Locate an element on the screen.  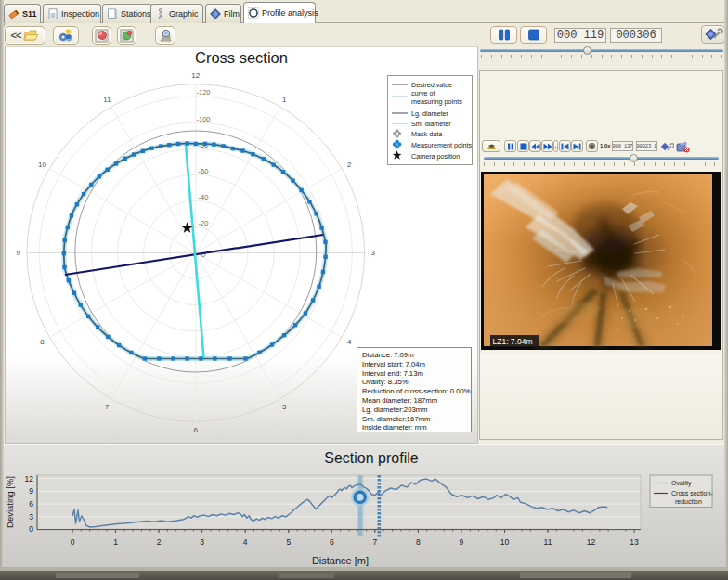
svg-text: measuring points is located at coordinates (436, 102).